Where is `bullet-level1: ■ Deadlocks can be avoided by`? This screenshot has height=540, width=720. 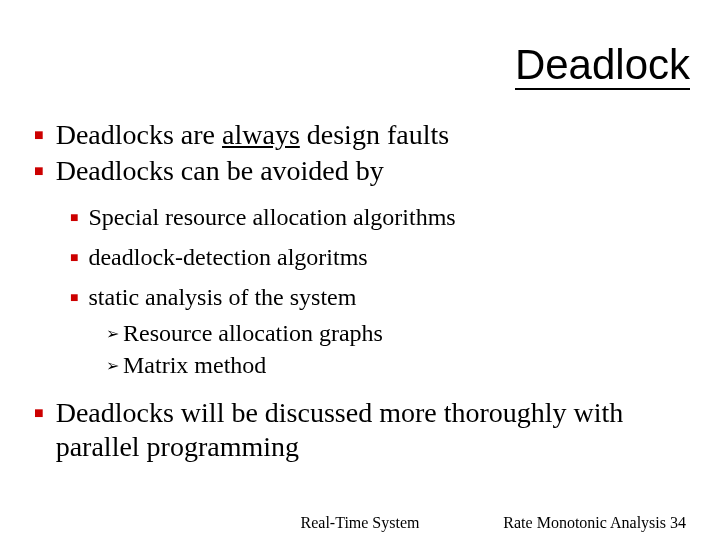
bullet-level1: ■ Deadlocks can be avoided by is located at coordinates (362, 171).